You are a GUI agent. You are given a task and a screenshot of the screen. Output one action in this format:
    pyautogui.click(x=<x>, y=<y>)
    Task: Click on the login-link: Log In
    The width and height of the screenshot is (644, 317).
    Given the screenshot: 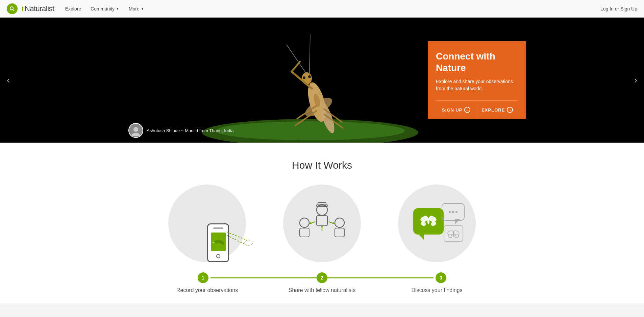 What is the action you would take?
    pyautogui.click(x=607, y=9)
    